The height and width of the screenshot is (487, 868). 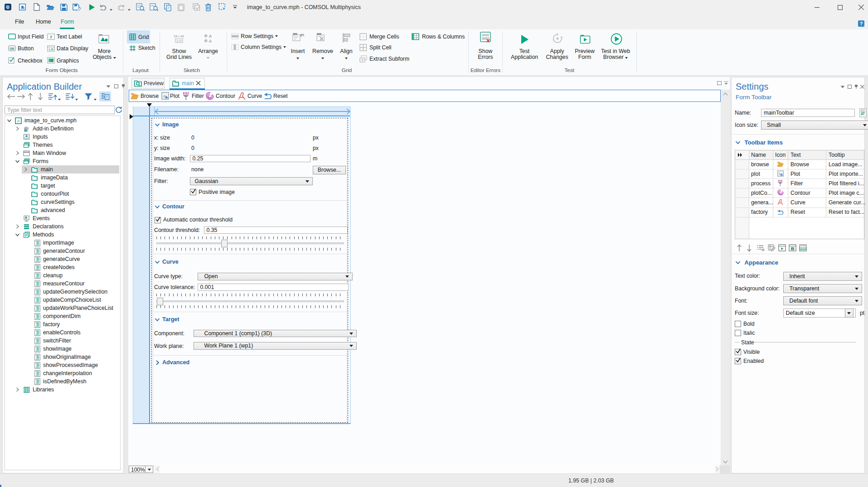 What do you see at coordinates (12, 49) in the screenshot?
I see `svg-text: OK` at bounding box center [12, 49].